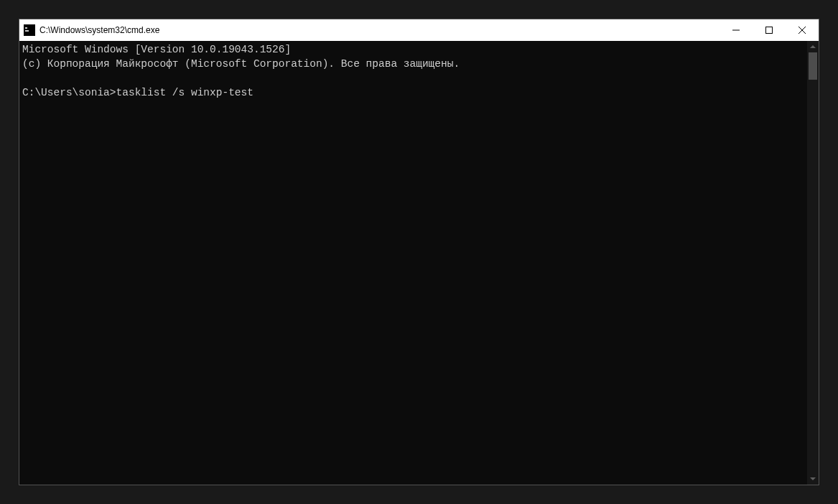  I want to click on scrollbar-thumb, so click(813, 66).